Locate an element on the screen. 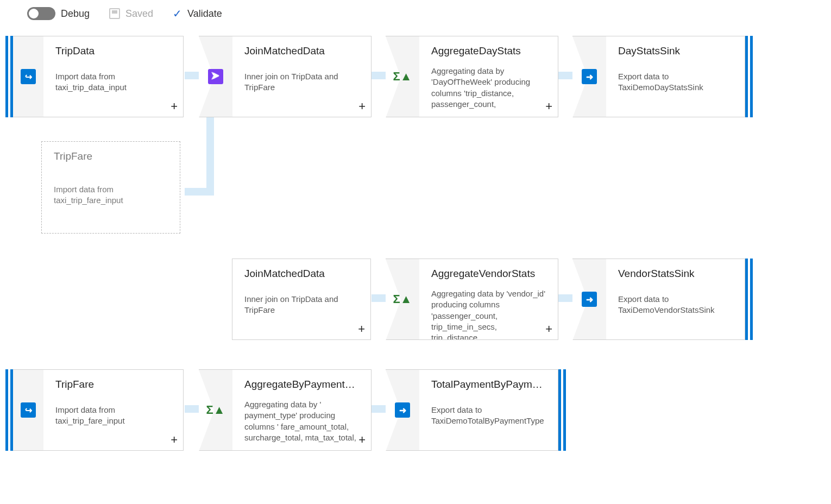 The image size is (831, 504). node-desc: Aggregating data by 'DayOfTheWeek' produ… is located at coordinates (489, 88).